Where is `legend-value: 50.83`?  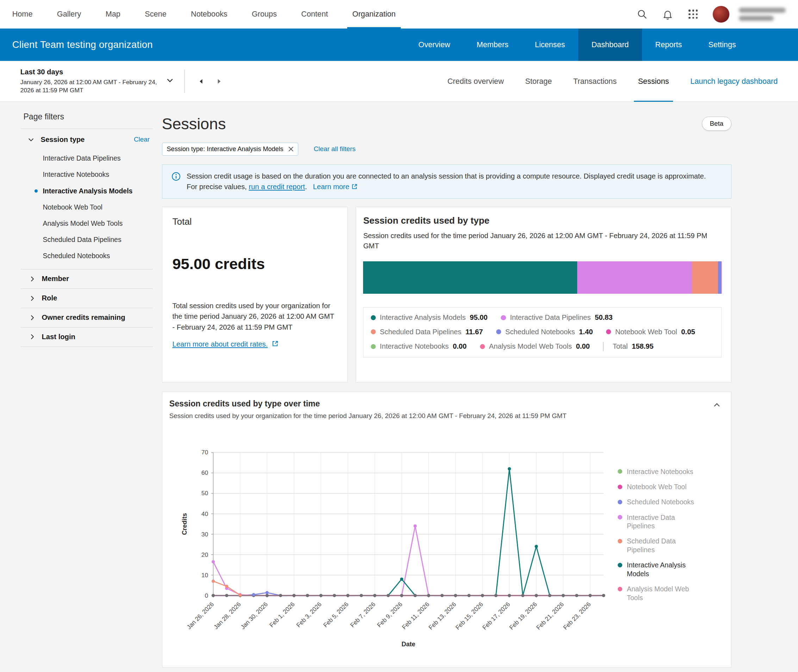
legend-value: 50.83 is located at coordinates (604, 318).